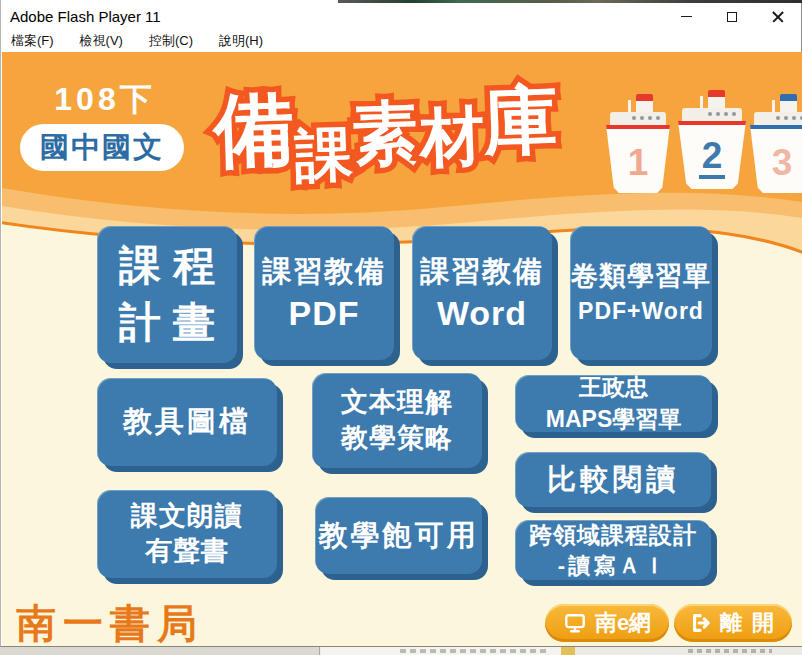 This screenshot has height=655, width=802. I want to click on background-sliver-left, so click(160, 651).